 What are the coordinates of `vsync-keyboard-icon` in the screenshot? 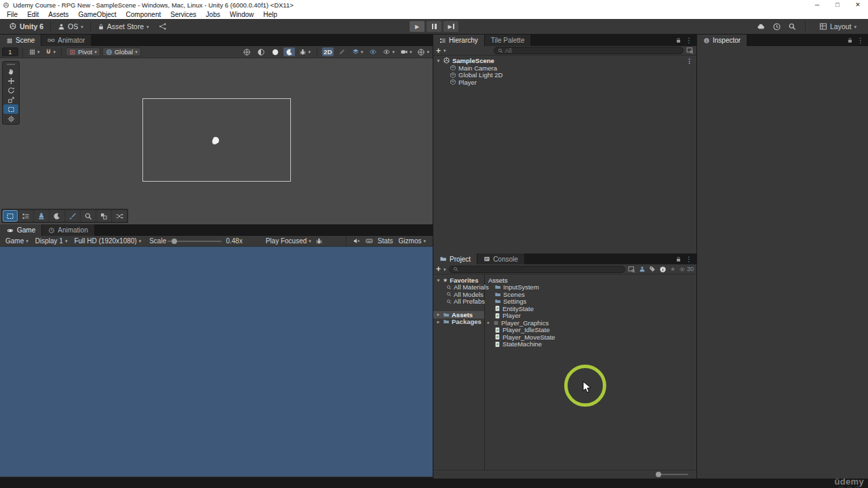 It's located at (369, 241).